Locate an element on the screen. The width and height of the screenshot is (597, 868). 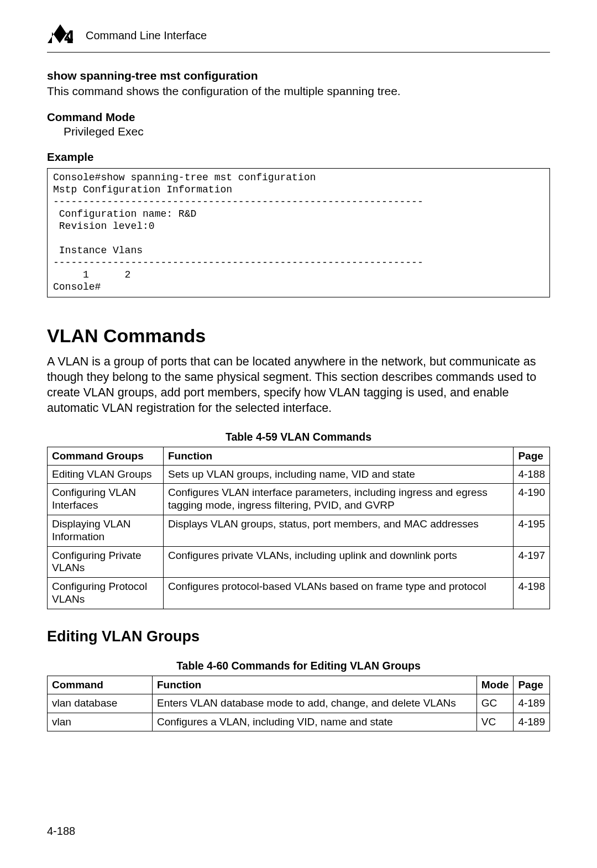
th-command-groups: Command Groups is located at coordinates (106, 456).